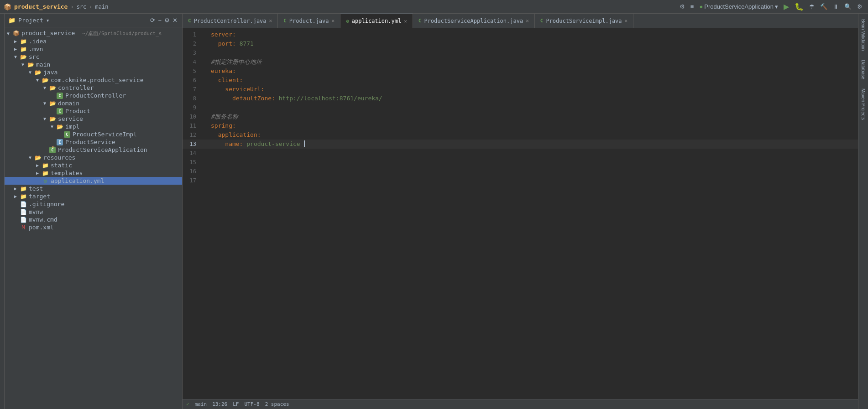  Describe the element at coordinates (38, 72) in the screenshot. I see `folder-icon-java: 📂` at that location.